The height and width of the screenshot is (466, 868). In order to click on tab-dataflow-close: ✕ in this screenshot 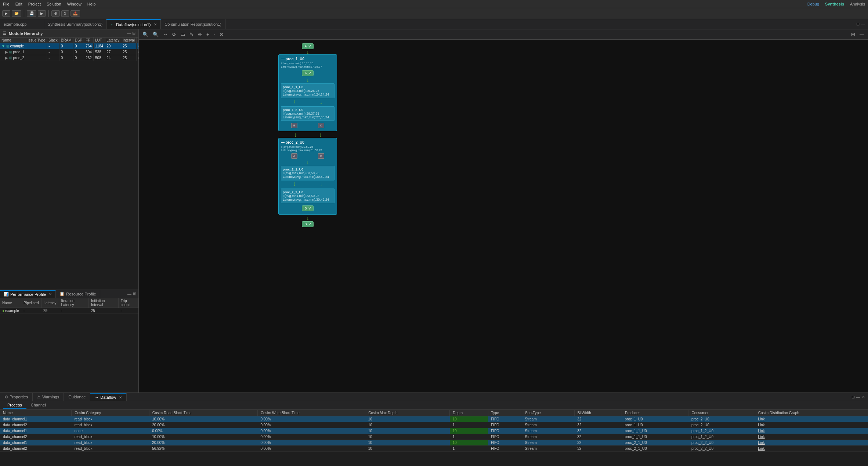, I will do `click(155, 24)`.